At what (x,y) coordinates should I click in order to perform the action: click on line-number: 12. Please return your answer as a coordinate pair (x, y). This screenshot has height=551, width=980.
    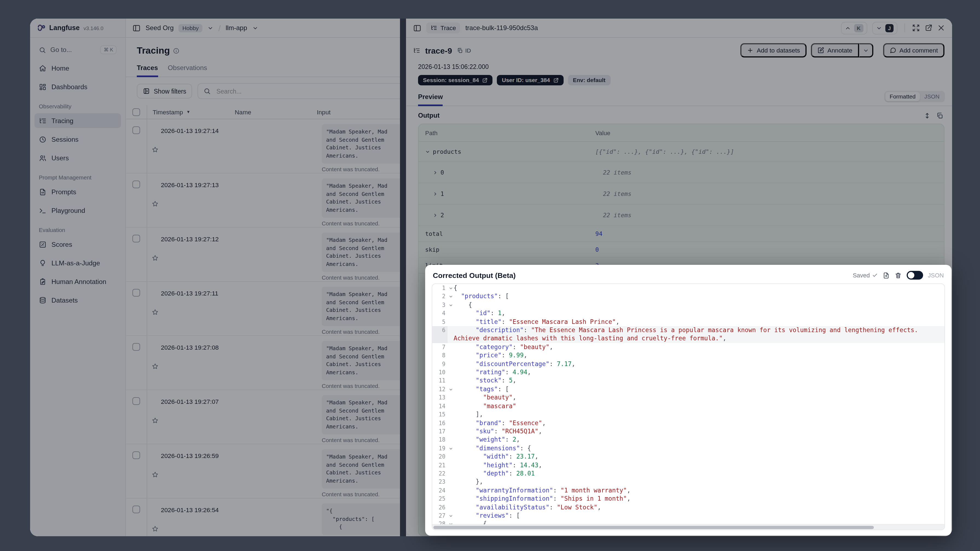
    Looking at the image, I should click on (440, 390).